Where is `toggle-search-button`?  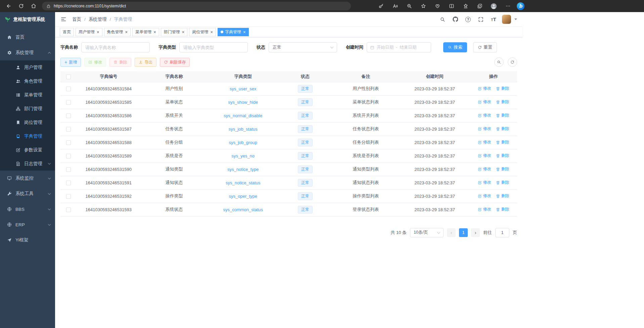 toggle-search-button is located at coordinates (499, 62).